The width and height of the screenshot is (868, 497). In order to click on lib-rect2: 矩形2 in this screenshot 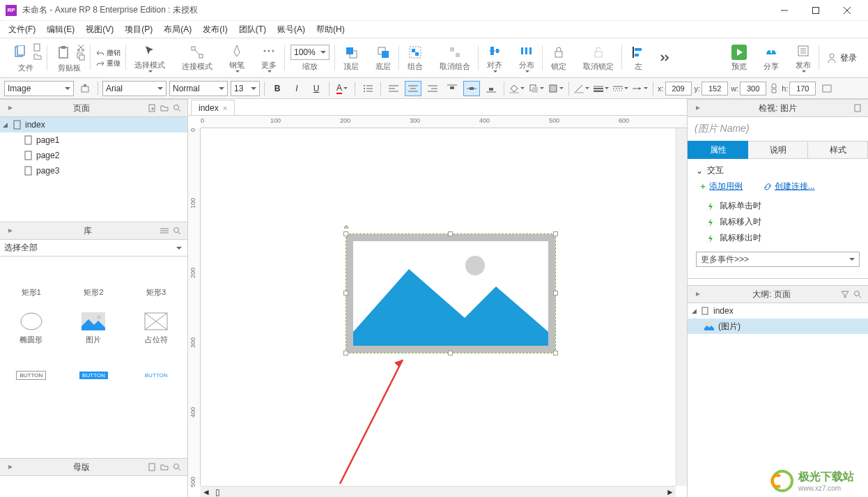, I will do `click(94, 280)`.